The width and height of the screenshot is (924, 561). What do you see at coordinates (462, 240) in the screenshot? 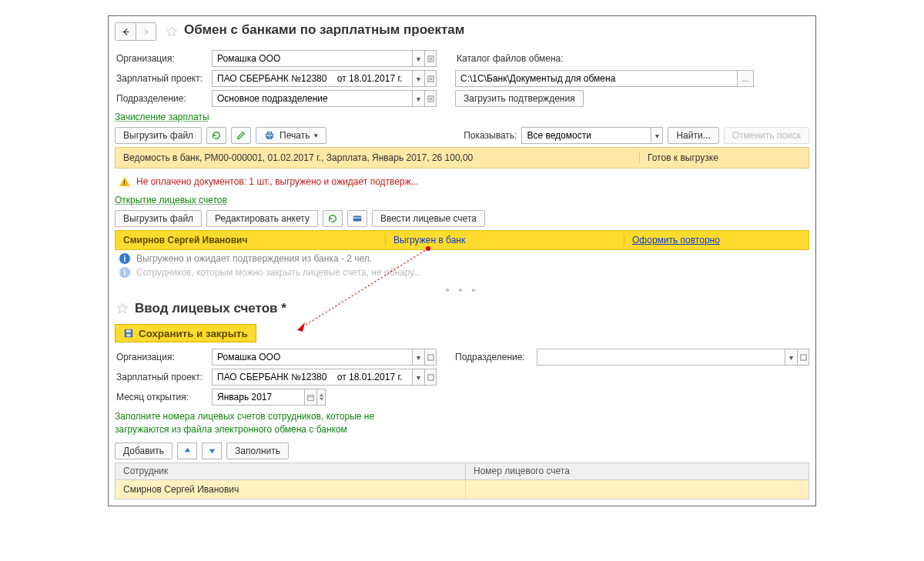
I see `employee-row: Смирнов Сергей Иванович Выгружен в банк …` at bounding box center [462, 240].